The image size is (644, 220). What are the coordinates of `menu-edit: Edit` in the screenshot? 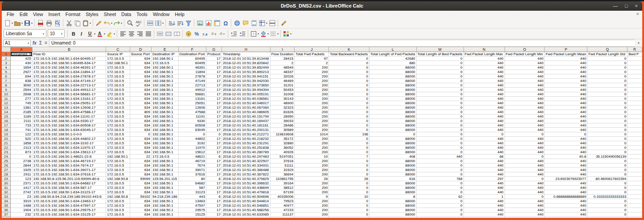 It's located at (24, 14).